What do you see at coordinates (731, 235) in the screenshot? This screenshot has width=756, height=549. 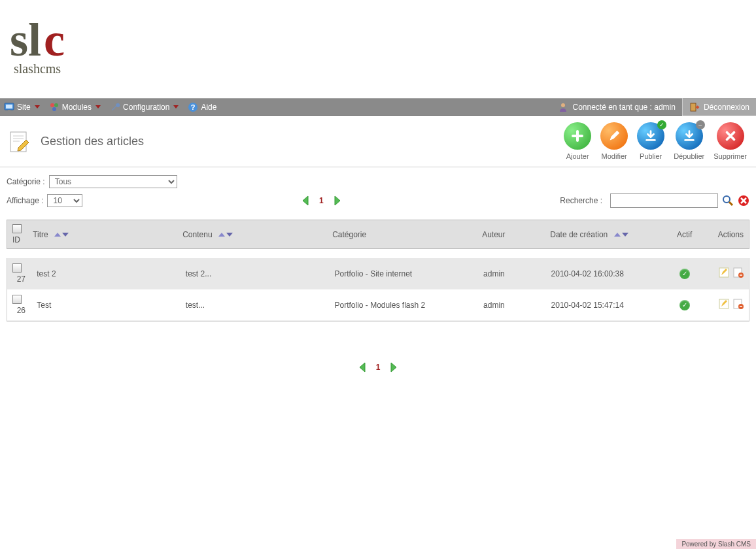 I see `header-actions: Actions` at bounding box center [731, 235].